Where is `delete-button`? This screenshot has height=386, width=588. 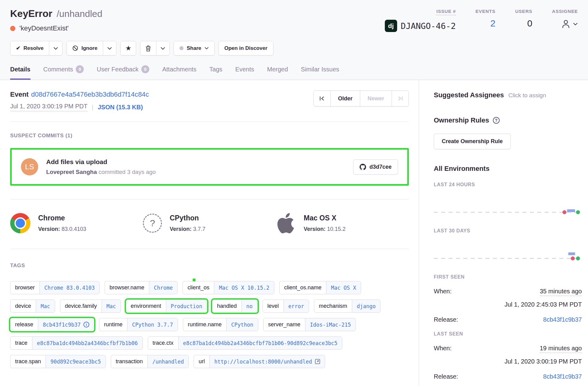 delete-button is located at coordinates (148, 48).